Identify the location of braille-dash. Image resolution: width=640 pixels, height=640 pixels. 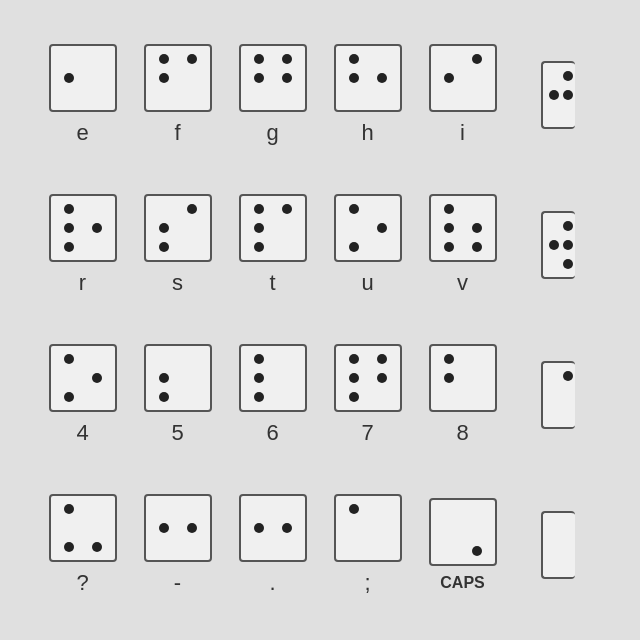
(178, 528).